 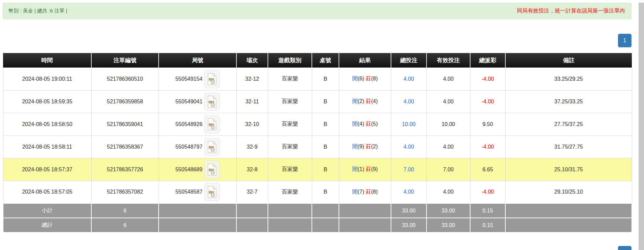 What do you see at coordinates (125, 225) in the screenshot?
I see `footer-count: 6` at bounding box center [125, 225].